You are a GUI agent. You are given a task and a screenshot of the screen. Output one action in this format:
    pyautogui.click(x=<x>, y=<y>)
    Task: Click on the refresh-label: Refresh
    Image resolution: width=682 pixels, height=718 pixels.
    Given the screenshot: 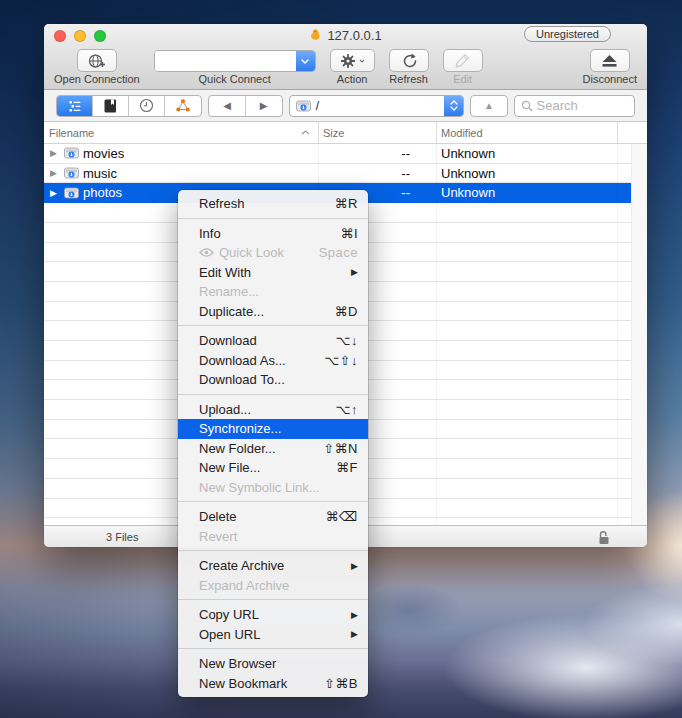 What is the action you would take?
    pyautogui.click(x=408, y=79)
    